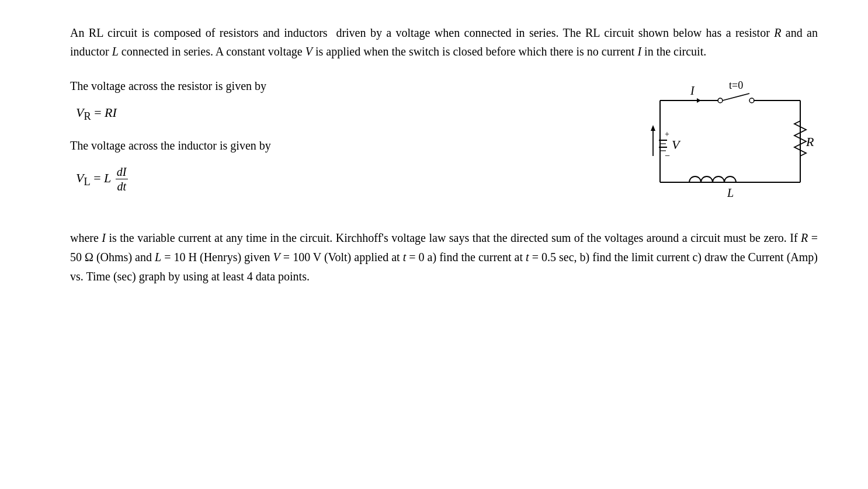 This screenshot has width=868, height=489. What do you see at coordinates (121, 186) in the screenshot?
I see `vl-denominator: dt` at bounding box center [121, 186].